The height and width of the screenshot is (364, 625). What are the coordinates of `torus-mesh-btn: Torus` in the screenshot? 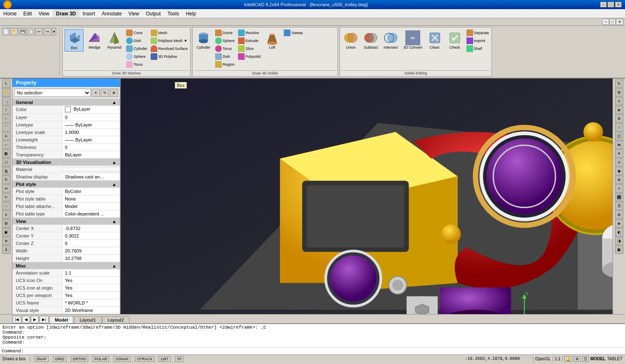 It's located at (136, 64).